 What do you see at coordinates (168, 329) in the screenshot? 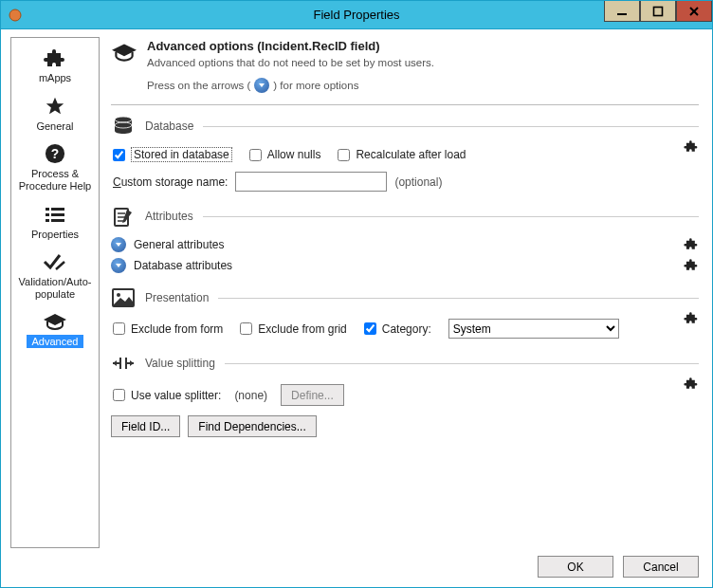
I see `exclude-from-form-checkbox: Exclude from form` at bounding box center [168, 329].